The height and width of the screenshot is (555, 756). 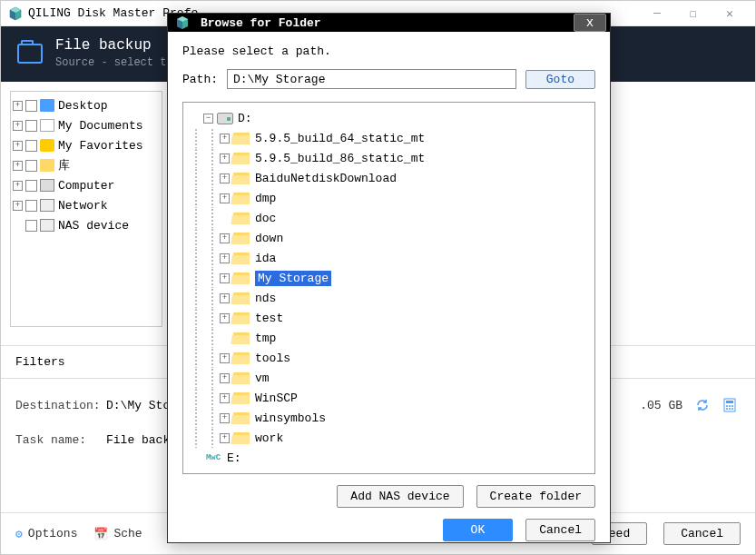 What do you see at coordinates (209, 118) in the screenshot?
I see `expand-icon: −` at bounding box center [209, 118].